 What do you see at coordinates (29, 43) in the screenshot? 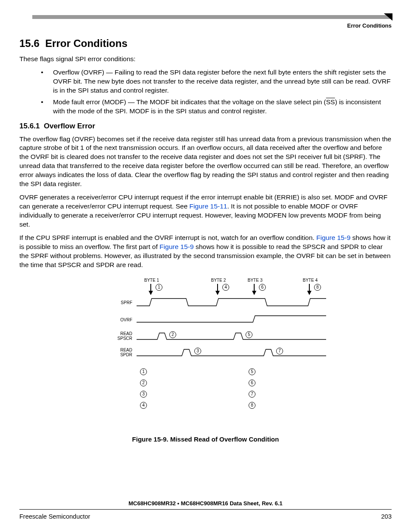
I see `section-number: 15.6` at bounding box center [29, 43].